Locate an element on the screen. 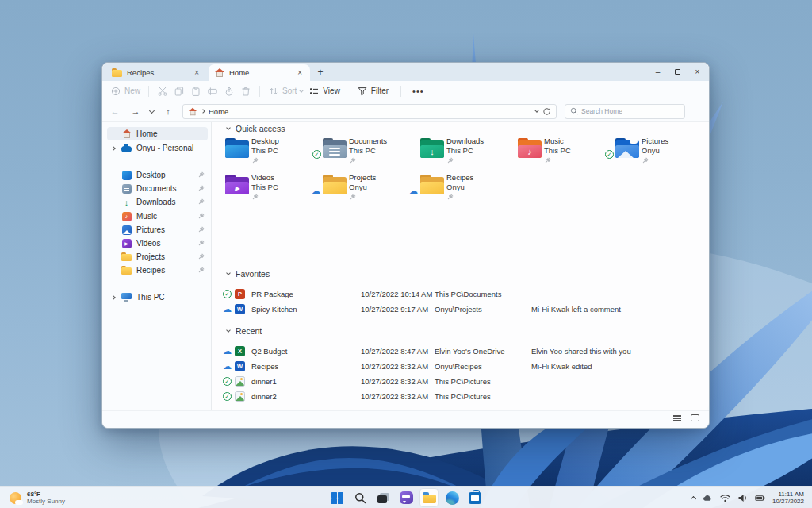  clock: 11:11 AM 10/27/2022 is located at coordinates (788, 498).